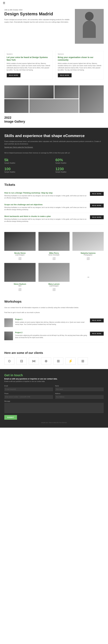  Describe the element at coordinates (54, 408) in the screenshot. I see `message-textarea` at that location.